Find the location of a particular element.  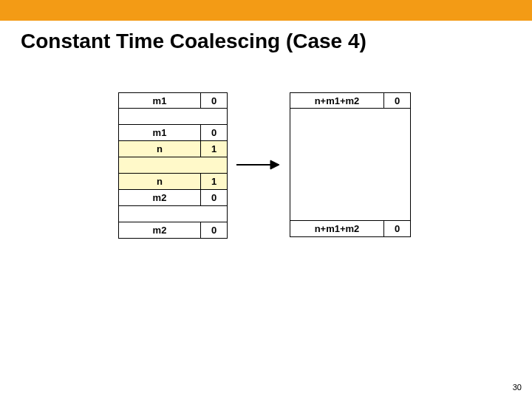

curr-body is located at coordinates (173, 166).